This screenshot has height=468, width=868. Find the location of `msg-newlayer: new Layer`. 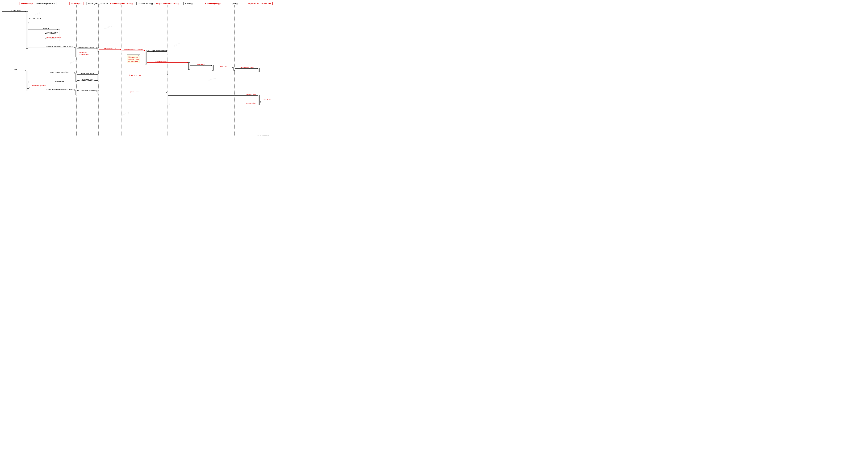

msg-newlayer: new Layer is located at coordinates (224, 67).